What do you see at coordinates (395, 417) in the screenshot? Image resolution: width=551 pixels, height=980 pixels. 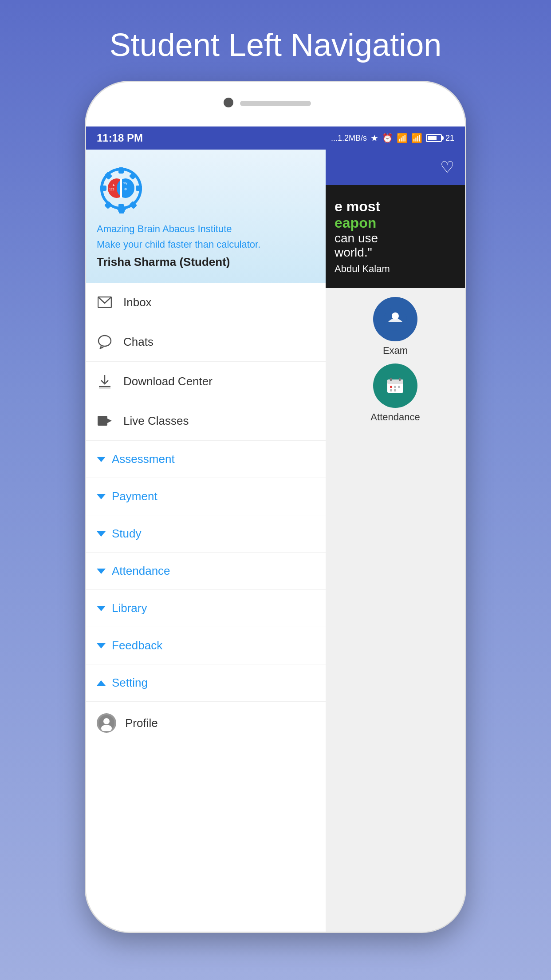 I see `attendance-label: Attendance` at bounding box center [395, 417].